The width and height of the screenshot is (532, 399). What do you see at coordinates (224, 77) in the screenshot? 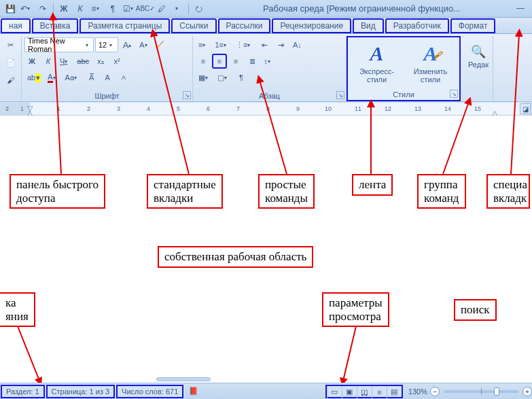
I see `borders-button: ▢▾` at bounding box center [224, 77].